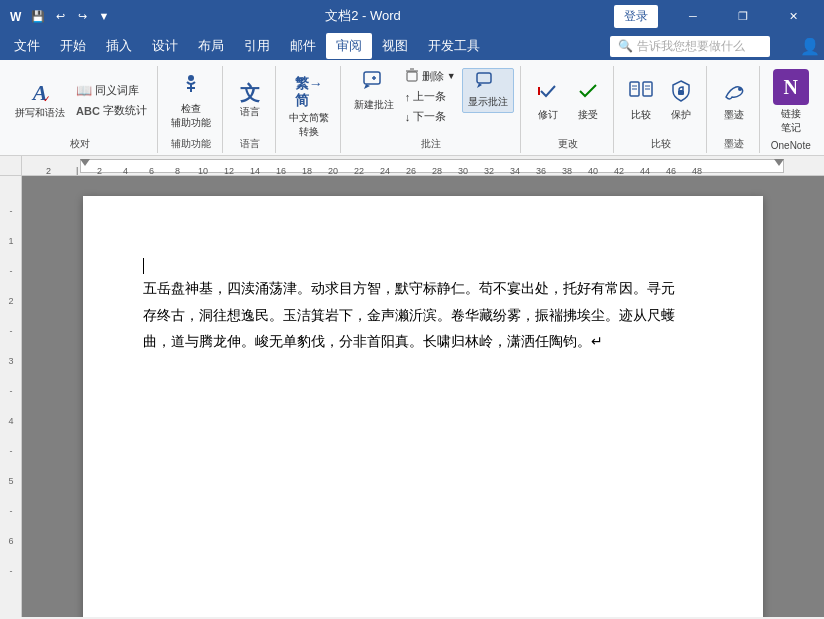 This screenshot has height=619, width=824. What do you see at coordinates (395, 46) in the screenshot?
I see `menu-view: 视图` at bounding box center [395, 46].